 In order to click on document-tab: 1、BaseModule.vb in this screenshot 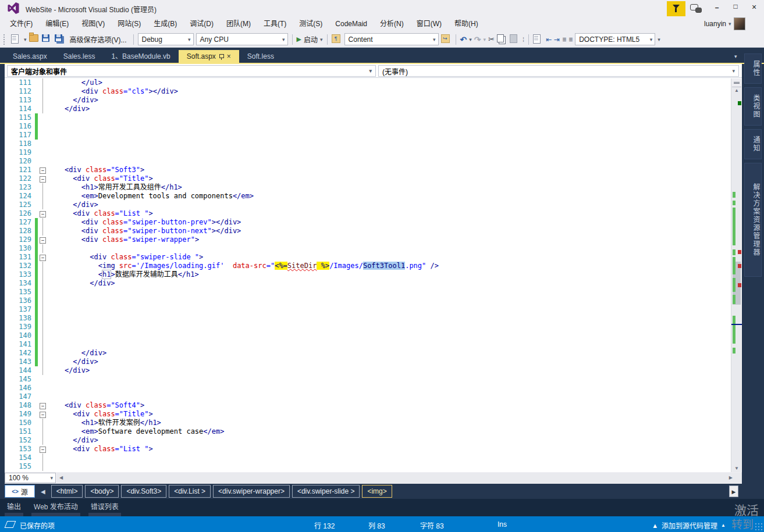, I will do `click(141, 56)`.